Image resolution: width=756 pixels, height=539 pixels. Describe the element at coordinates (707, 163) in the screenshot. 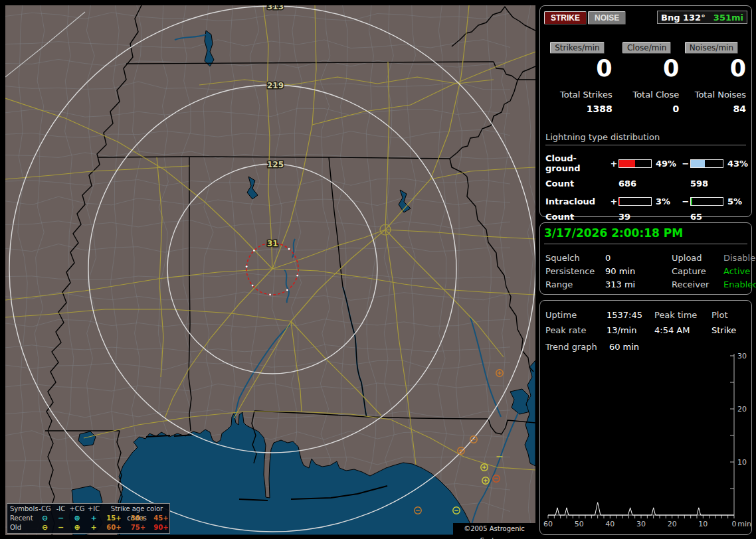

I see `cg-minus-bar` at that location.